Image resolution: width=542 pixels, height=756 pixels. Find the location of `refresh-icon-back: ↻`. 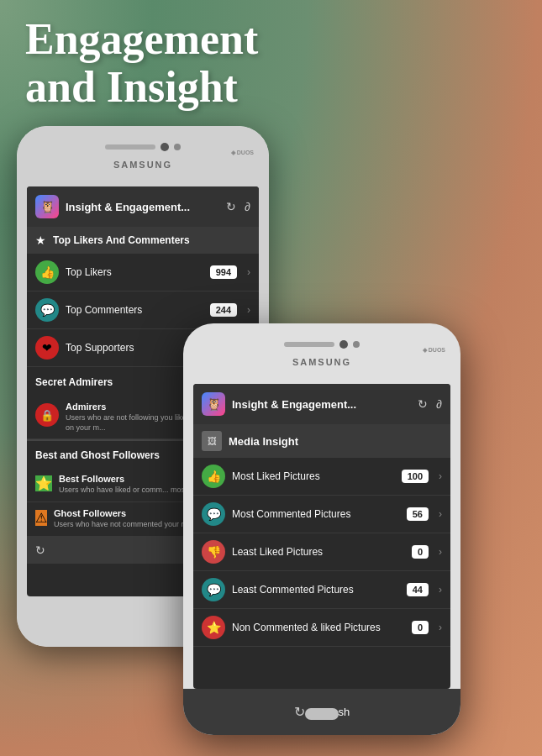

refresh-icon-back: ↻ is located at coordinates (231, 207).